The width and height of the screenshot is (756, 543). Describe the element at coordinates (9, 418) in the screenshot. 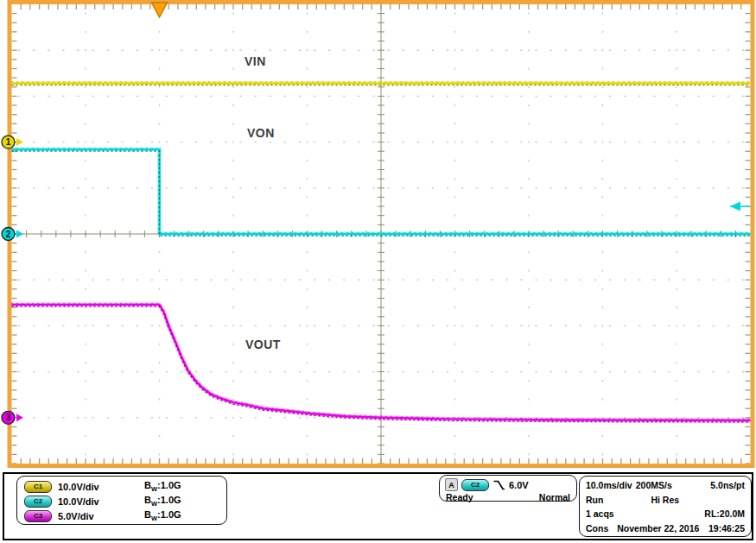

I see `svg-text: 3` at that location.